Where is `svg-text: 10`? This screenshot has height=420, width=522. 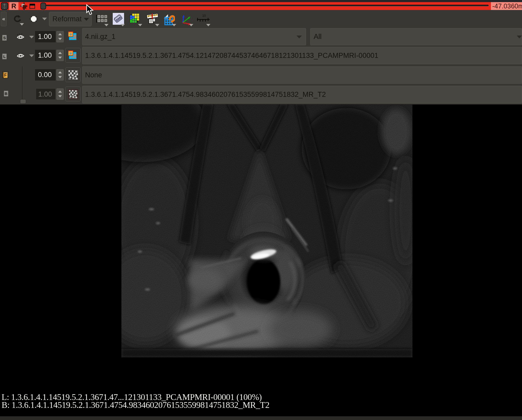 svg-text: 10 is located at coordinates (204, 16).